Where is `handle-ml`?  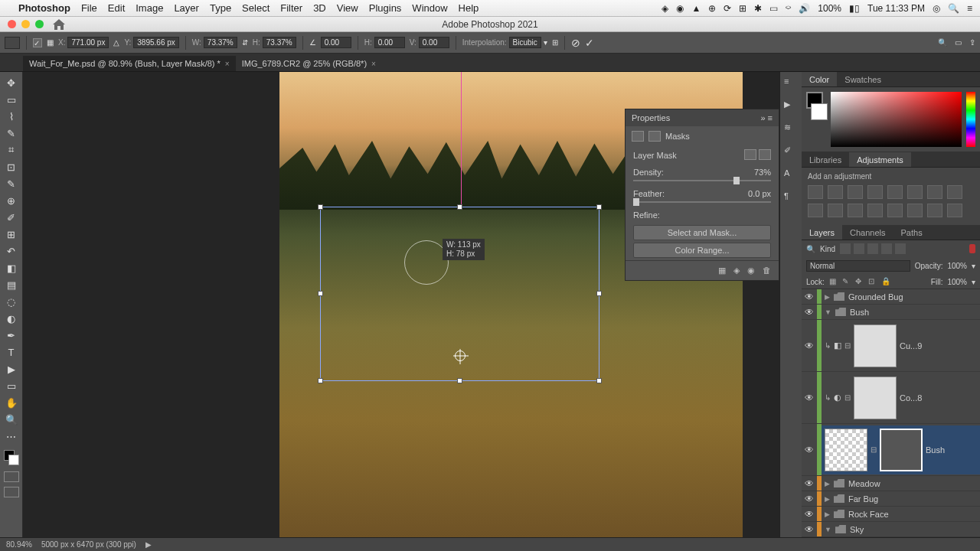 handle-ml is located at coordinates (320, 294).